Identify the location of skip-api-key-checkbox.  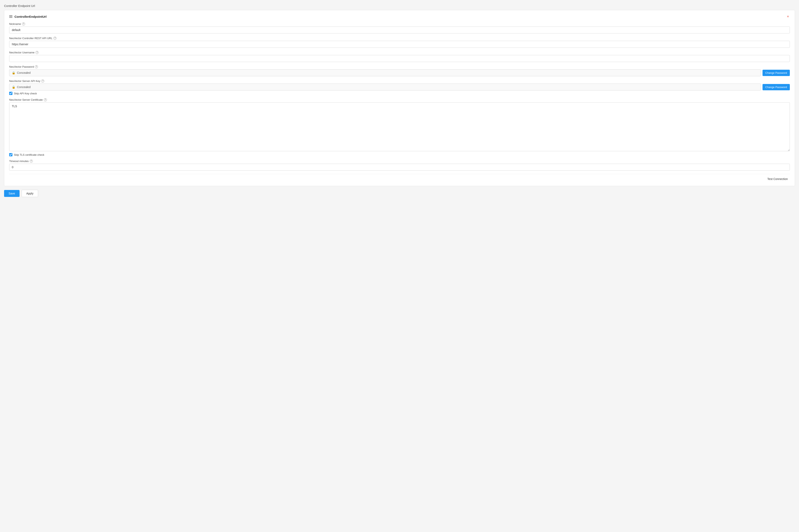
(11, 93).